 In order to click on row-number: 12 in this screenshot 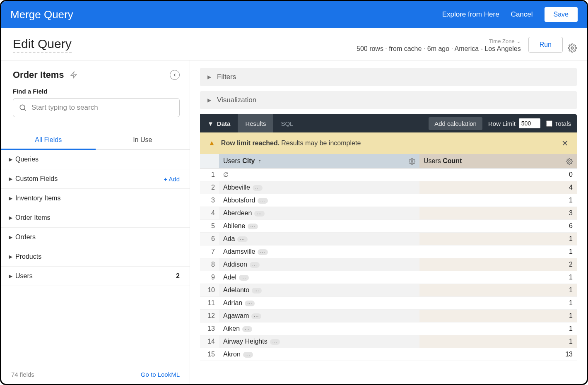, I will do `click(210, 316)`.